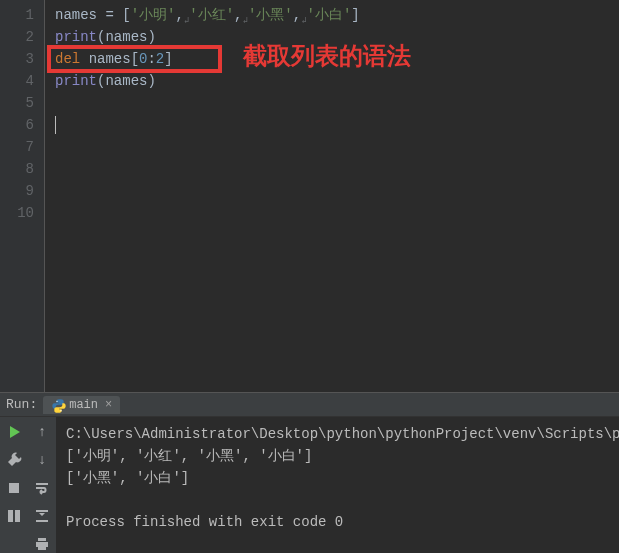  I want to click on console-line: ['小黑', '小白'], so click(338, 478).